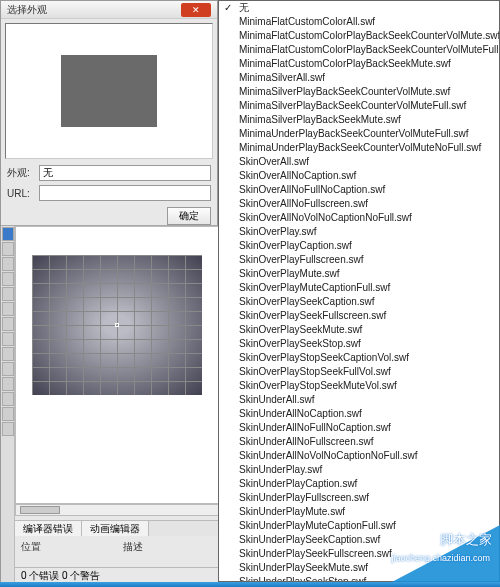 The image size is (500, 587). I want to click on dropdown-option: SkinUnderPlaySeekCaption.swf, so click(359, 540).